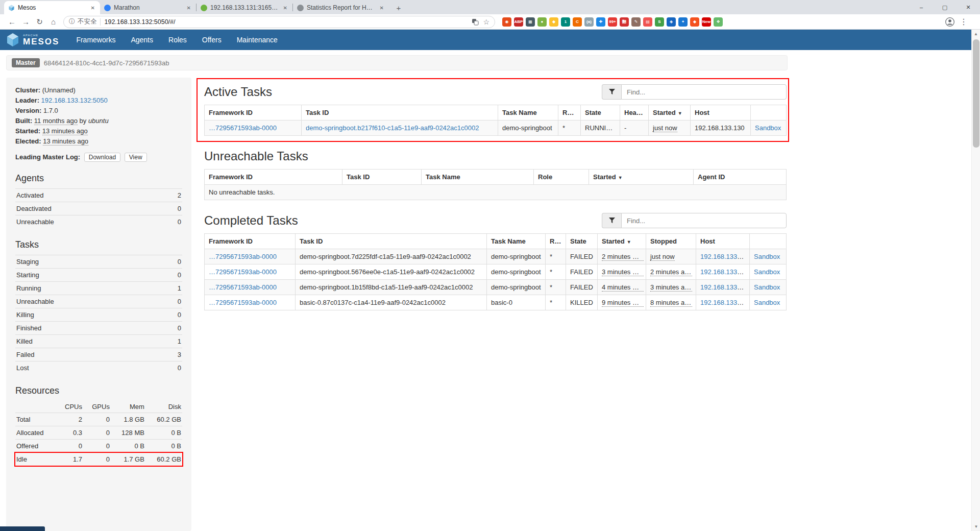 The height and width of the screenshot is (531, 980). What do you see at coordinates (740, 177) in the screenshot?
I see `col-agent-id: Agent ID` at bounding box center [740, 177].